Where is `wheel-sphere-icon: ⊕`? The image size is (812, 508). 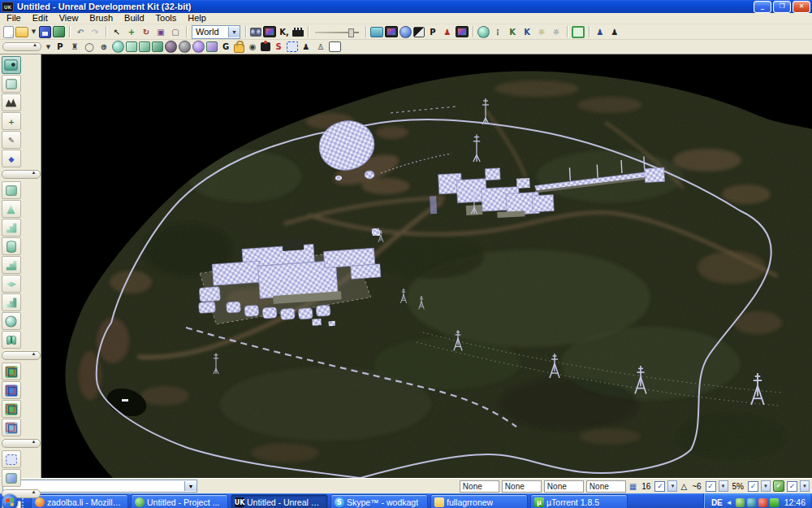
wheel-sphere-icon: ⊕ is located at coordinates (104, 47).